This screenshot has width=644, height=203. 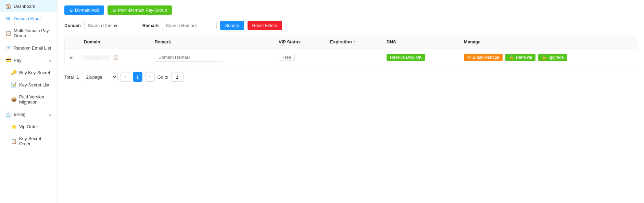 What do you see at coordinates (29, 141) in the screenshot?
I see `sidebar-item-key-secret-order: 📋 Key-Secret Order` at bounding box center [29, 141].